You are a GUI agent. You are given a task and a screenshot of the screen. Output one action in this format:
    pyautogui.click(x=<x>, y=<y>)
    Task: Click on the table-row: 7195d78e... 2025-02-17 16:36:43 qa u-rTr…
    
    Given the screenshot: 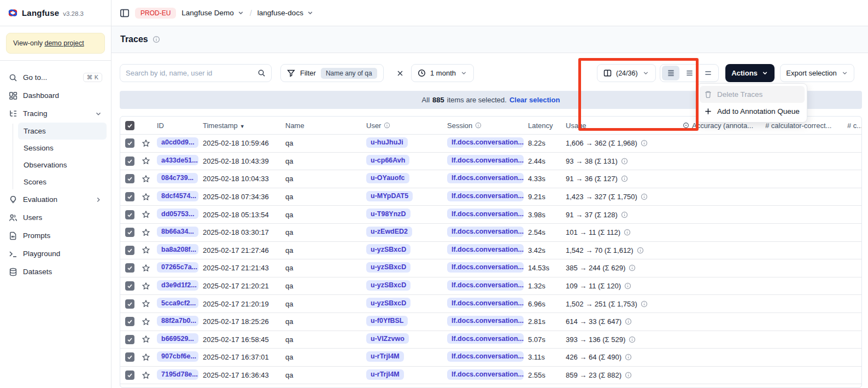 What is the action you would take?
    pyautogui.click(x=491, y=375)
    